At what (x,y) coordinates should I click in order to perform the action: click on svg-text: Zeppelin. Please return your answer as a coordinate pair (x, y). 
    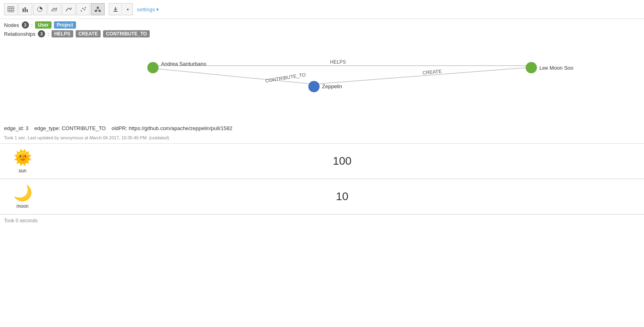
    Looking at the image, I should click on (332, 86).